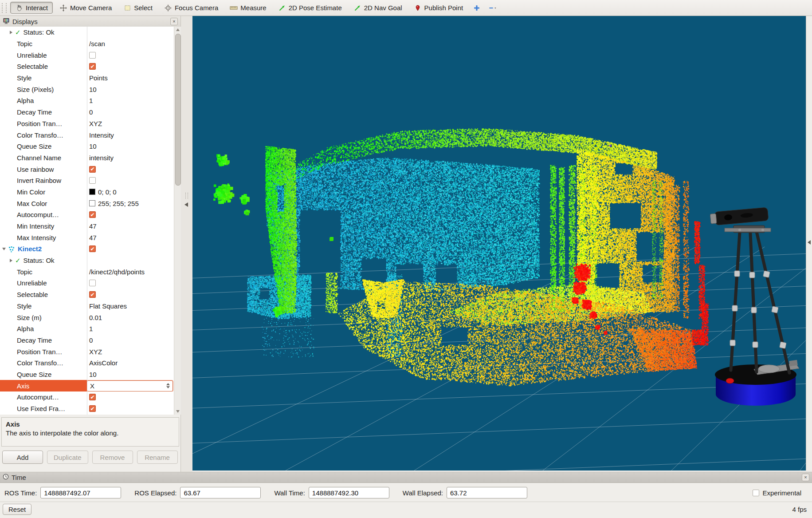 This screenshot has height=518, width=812. I want to click on panel-splitter, so click(187, 244).